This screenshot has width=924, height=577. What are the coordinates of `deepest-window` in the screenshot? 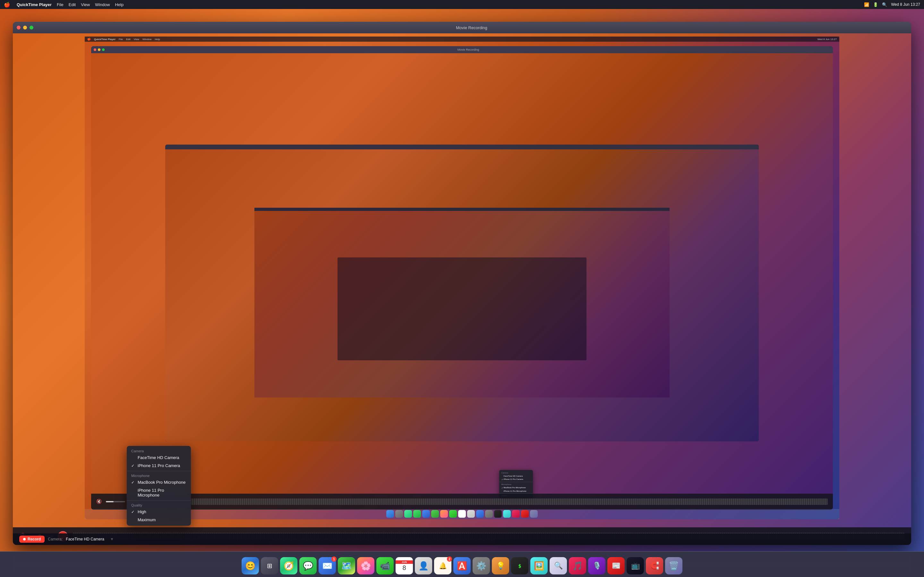 It's located at (358, 248).